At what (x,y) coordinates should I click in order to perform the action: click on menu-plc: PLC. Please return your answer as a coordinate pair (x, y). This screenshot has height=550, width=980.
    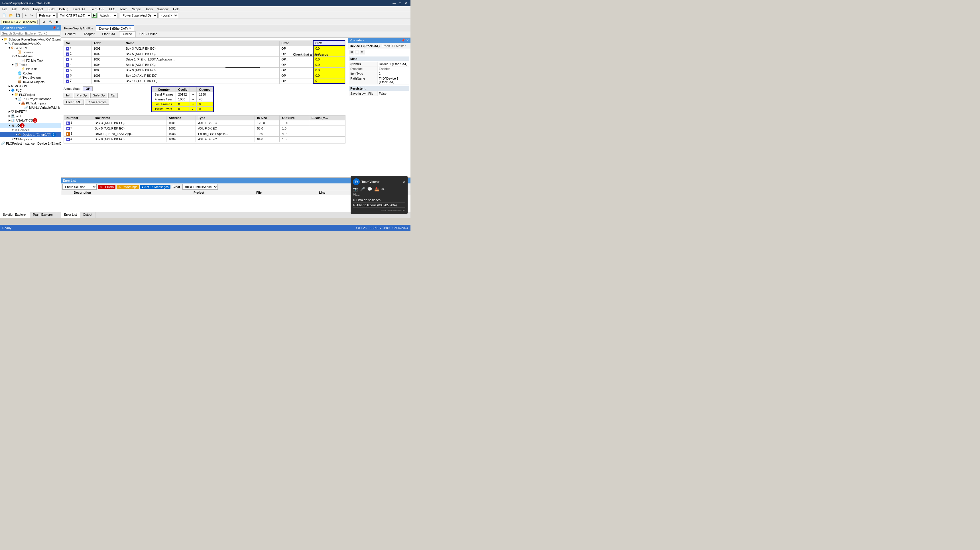
    Looking at the image, I should click on (112, 9).